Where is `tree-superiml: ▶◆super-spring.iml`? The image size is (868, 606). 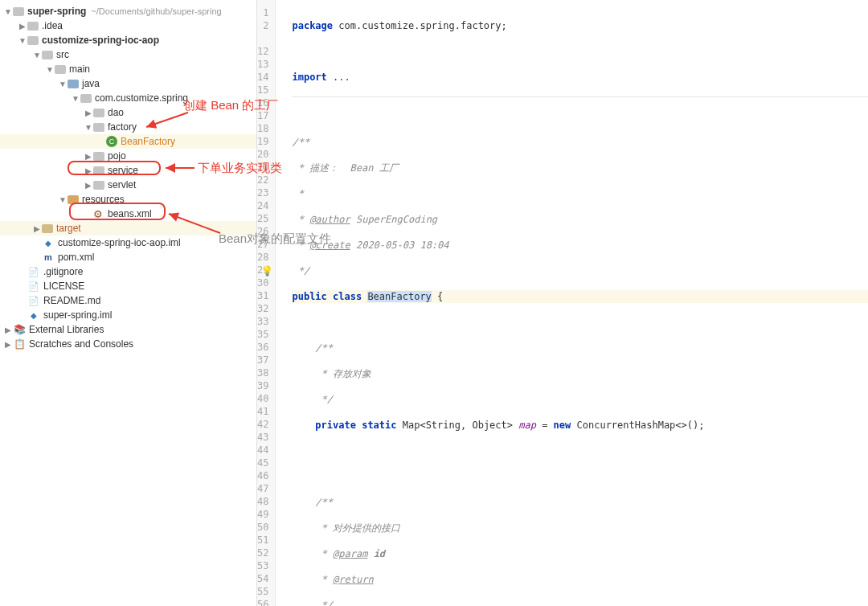
tree-superiml: ▶◆super-spring.iml is located at coordinates (129, 315).